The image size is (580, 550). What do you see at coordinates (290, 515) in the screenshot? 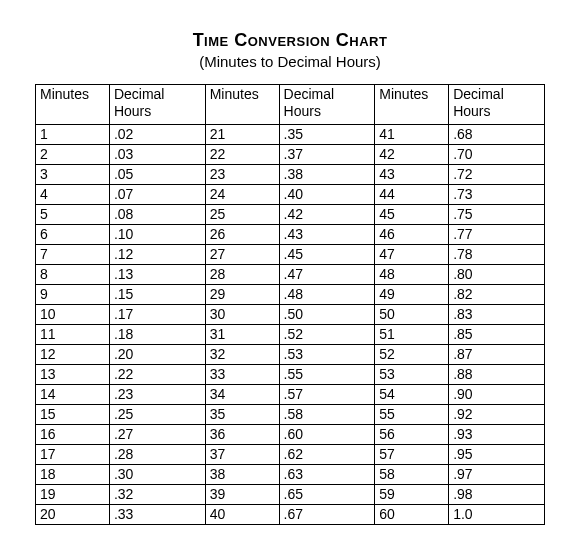
I see `table-row: 20.3340.67601.0` at bounding box center [290, 515].